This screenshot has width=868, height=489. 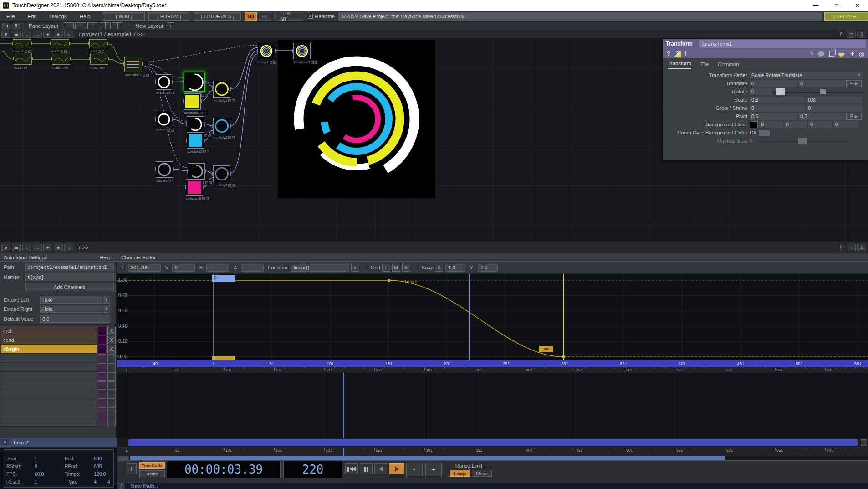 I want to click on python-mode-icon, so click(x=842, y=54).